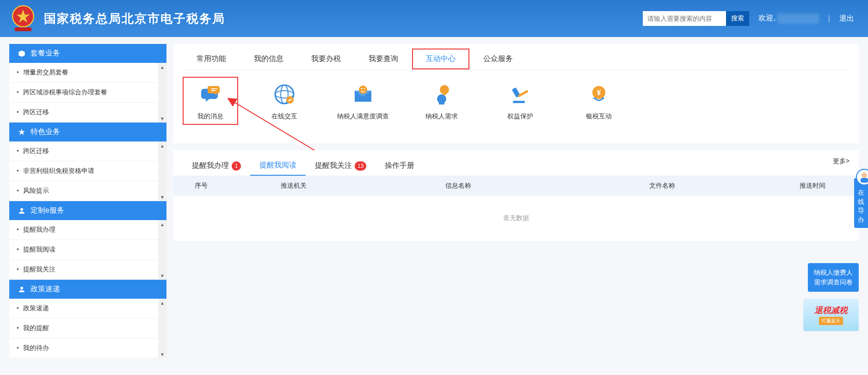  Describe the element at coordinates (861, 206) in the screenshot. I see `float-help-label: 在线导办` at that location.